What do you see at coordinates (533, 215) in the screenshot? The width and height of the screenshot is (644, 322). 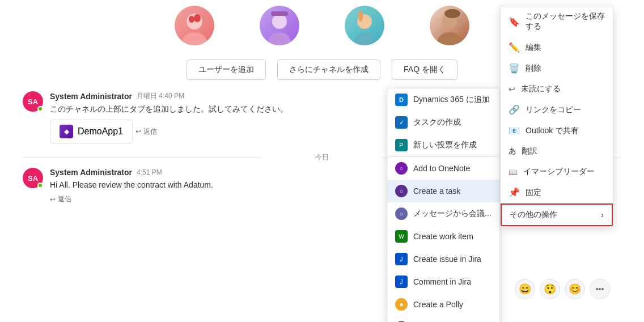 I see `menu-label-more-actions: その他の操作` at bounding box center [533, 215].